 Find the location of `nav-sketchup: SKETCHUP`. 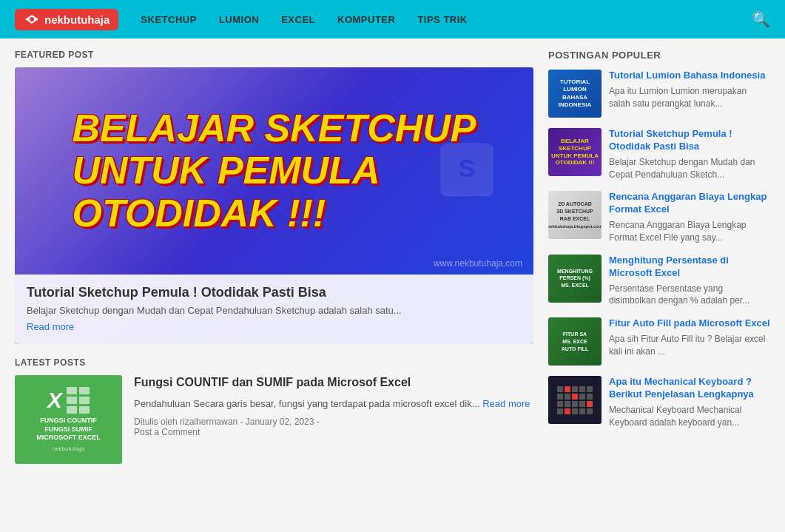

nav-sketchup: SKETCHUP is located at coordinates (169, 19).